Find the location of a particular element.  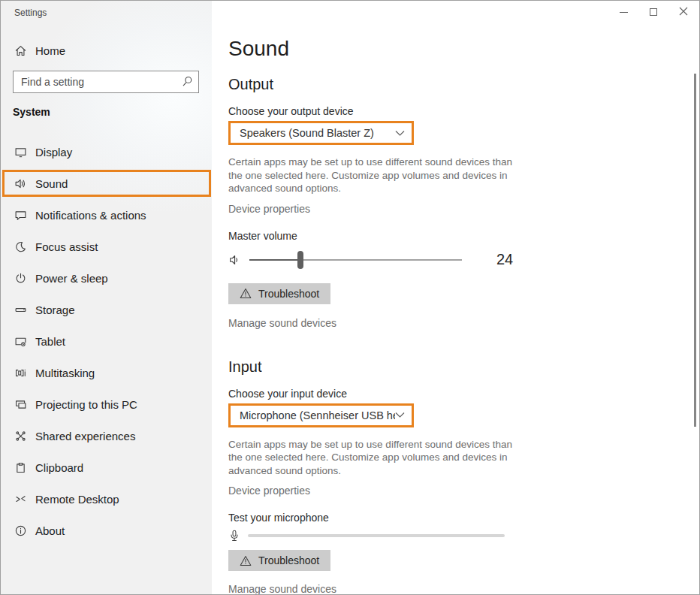

sidebar-item-sound: Sound is located at coordinates (107, 183).